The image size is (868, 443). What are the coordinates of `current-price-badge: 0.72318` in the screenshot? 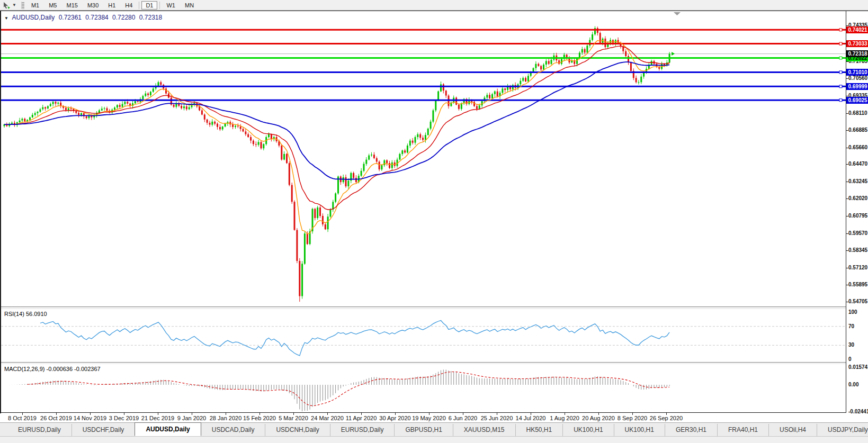 It's located at (857, 54).